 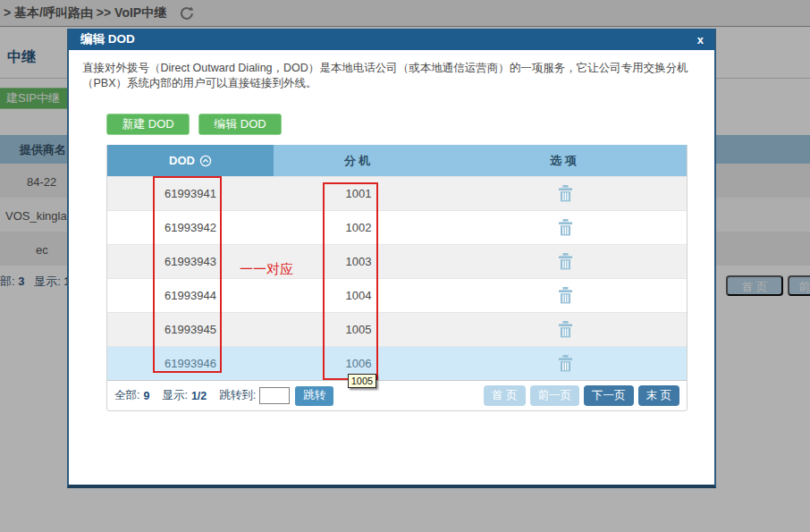 I want to click on close-icon: x, so click(x=701, y=39).